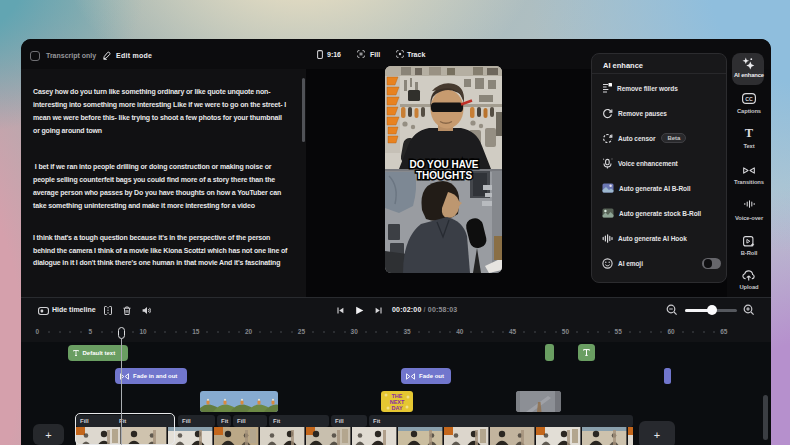 The width and height of the screenshot is (790, 445). I want to click on svg-text: DAY, so click(396, 408).